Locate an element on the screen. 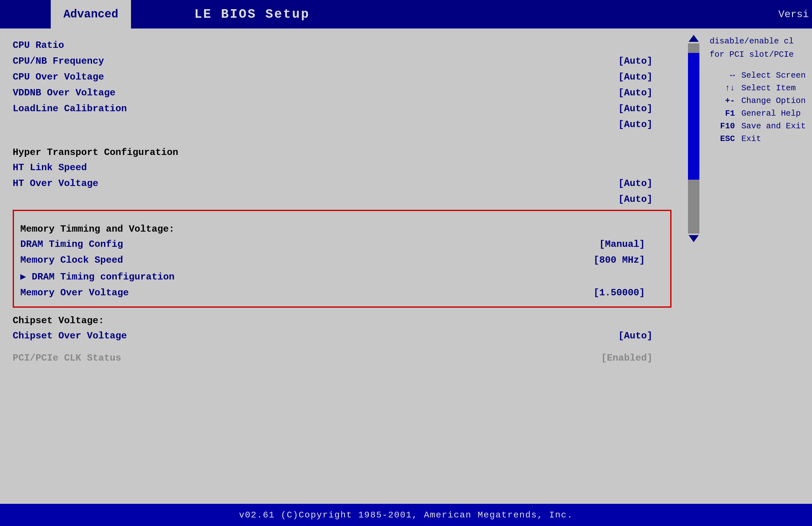 The width and height of the screenshot is (812, 526). memory-over-voltage-item: Memory Over Voltage [1.50000] is located at coordinates (342, 292).